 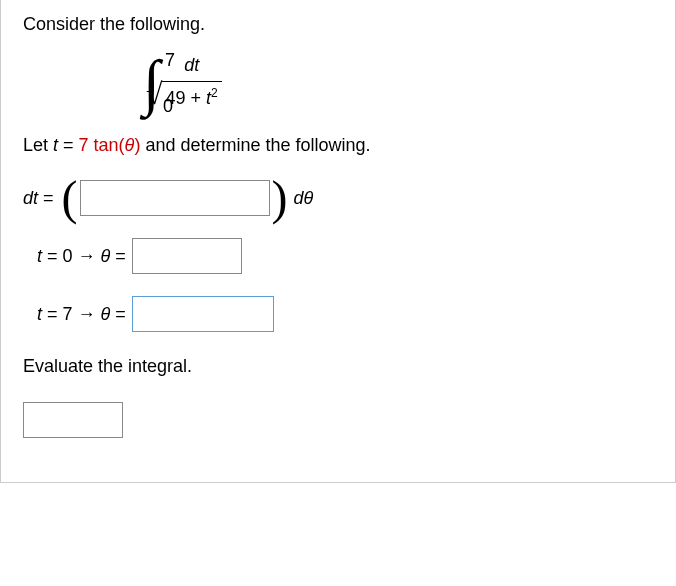 What do you see at coordinates (106, 256) in the screenshot?
I see `t0-theta: θ` at bounding box center [106, 256].